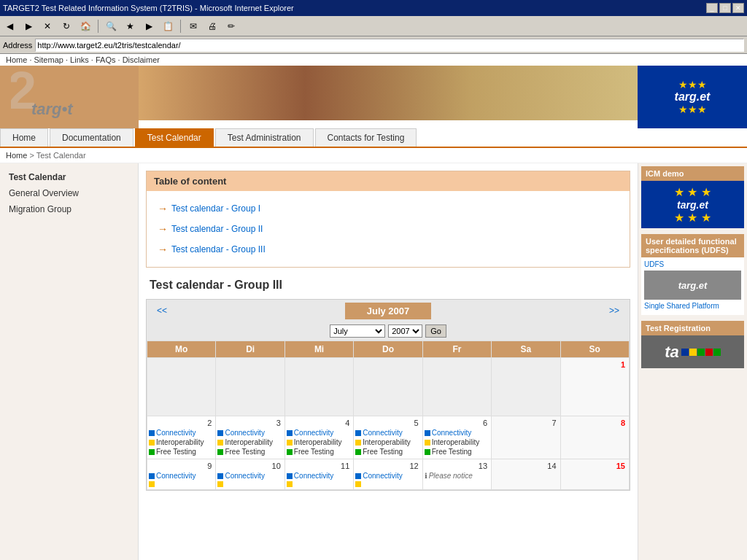 The width and height of the screenshot is (747, 560). Describe the element at coordinates (149, 26) in the screenshot. I see `media-button: ▶` at that location.